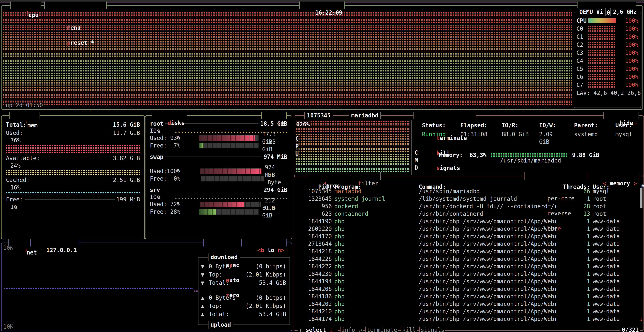 This screenshot has height=332, width=644. What do you see at coordinates (466, 289) in the screenshot?
I see `proc-row: 1844206 php /usr/bin/php /srv/www/pmacon…` at bounding box center [466, 289].